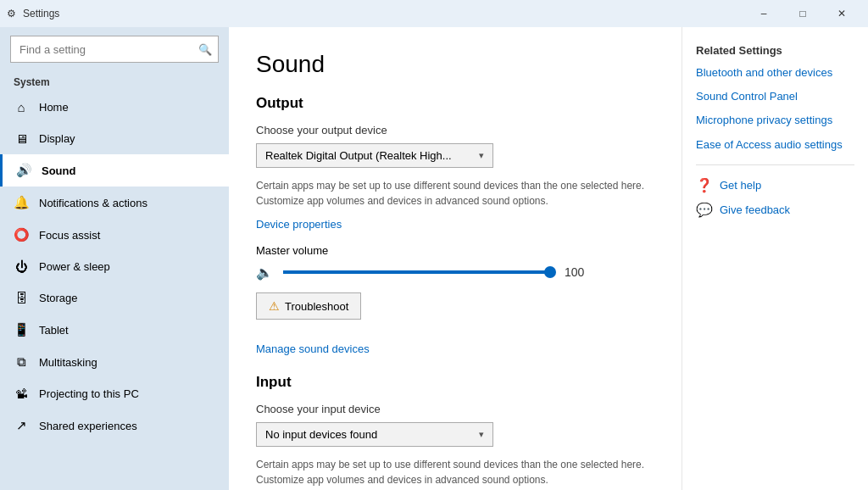 This screenshot has height=490, width=868. I want to click on sidebar-label-home: Home, so click(54, 107).